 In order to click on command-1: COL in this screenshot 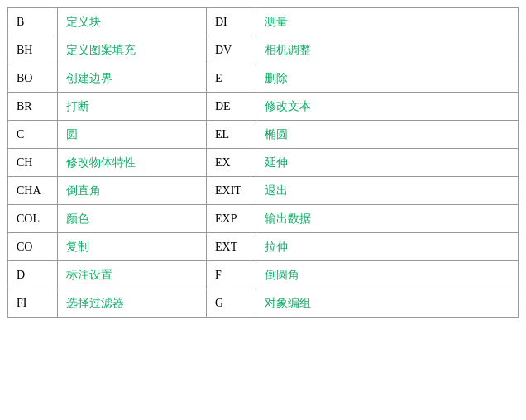, I will do `click(33, 219)`.